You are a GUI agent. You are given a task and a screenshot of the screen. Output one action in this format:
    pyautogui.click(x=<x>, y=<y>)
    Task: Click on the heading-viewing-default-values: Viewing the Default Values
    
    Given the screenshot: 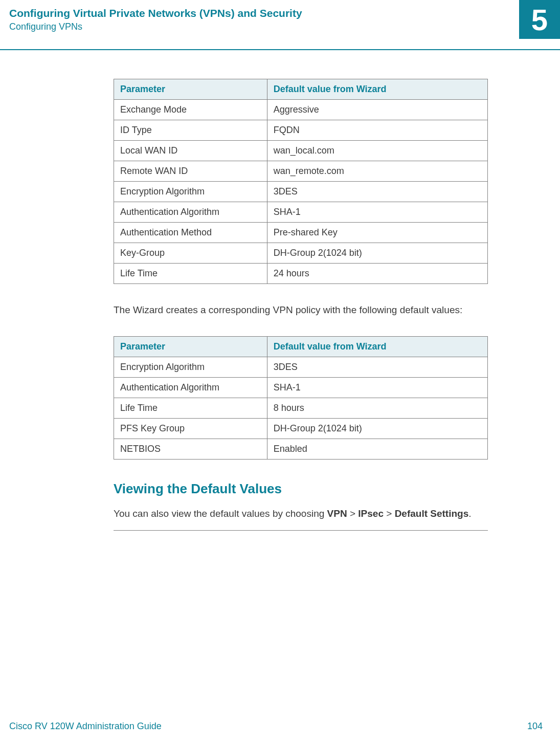 What is the action you would take?
    pyautogui.click(x=301, y=489)
    